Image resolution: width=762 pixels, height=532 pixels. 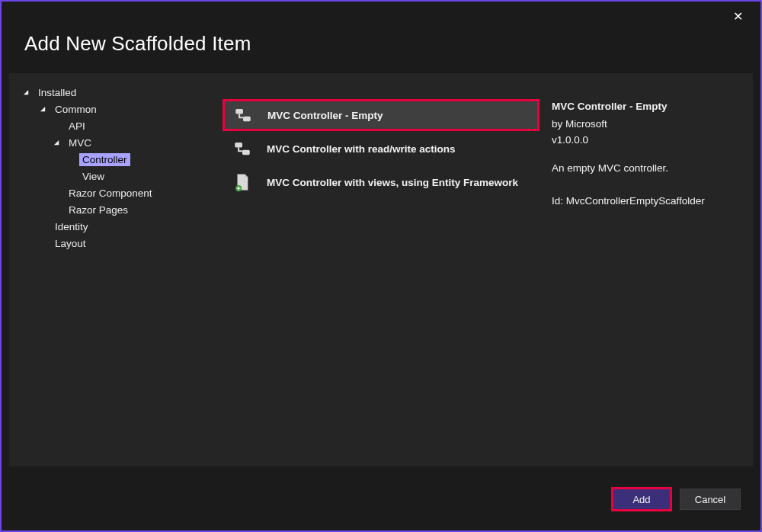 I want to click on close-button: ✕, so click(x=738, y=17).